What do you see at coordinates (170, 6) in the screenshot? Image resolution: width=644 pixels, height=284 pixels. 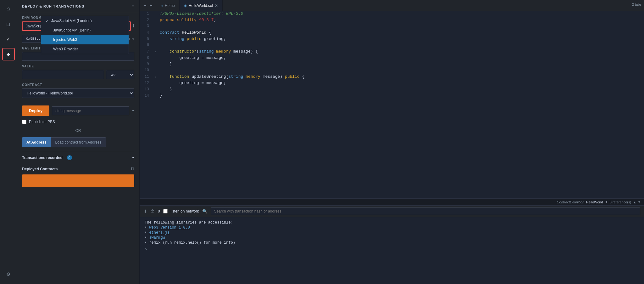 I see `tab-home-label: Home` at bounding box center [170, 6].